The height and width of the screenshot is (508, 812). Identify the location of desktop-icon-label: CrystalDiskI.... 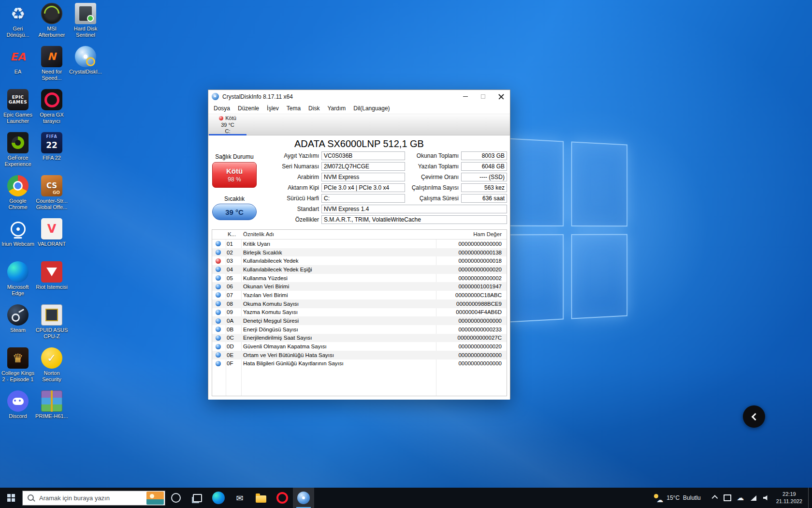
(86, 72).